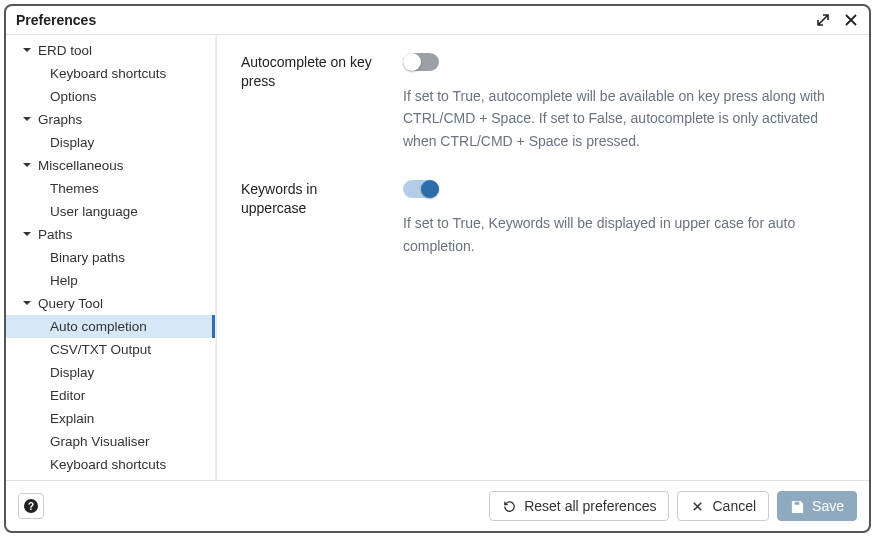 The height and width of the screenshot is (537, 875). I want to click on cancel-label: Cancel, so click(734, 506).